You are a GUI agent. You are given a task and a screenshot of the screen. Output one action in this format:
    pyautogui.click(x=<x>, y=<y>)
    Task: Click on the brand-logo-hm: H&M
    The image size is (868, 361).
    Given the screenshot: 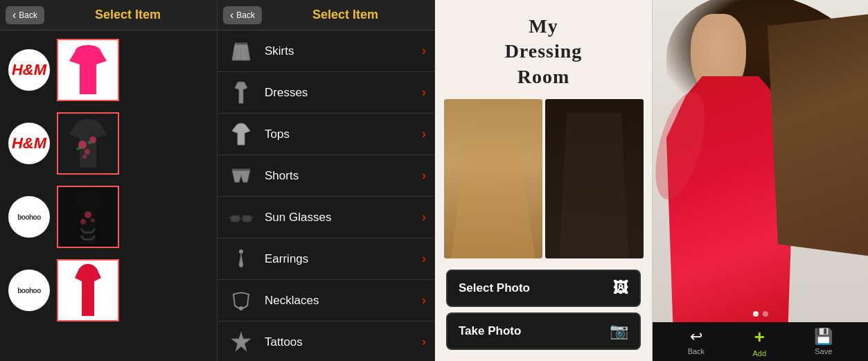 What is the action you would take?
    pyautogui.click(x=29, y=70)
    